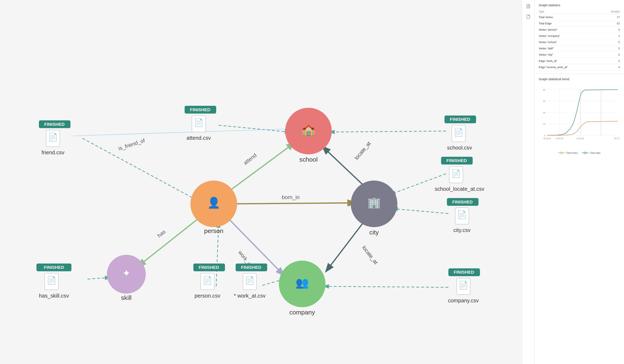 This screenshot has width=624, height=364. Describe the element at coordinates (572, 153) in the screenshot. I see `legend-vertex-label: Total vertex` at that location.